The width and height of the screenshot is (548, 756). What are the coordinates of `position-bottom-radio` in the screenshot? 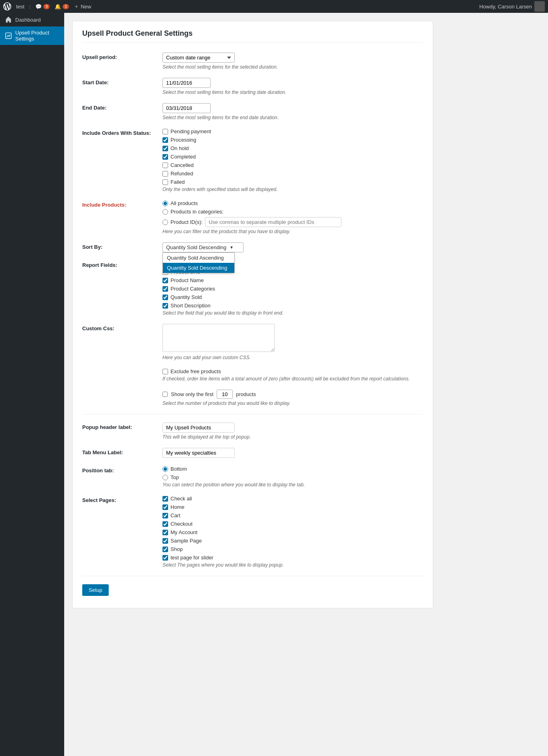 It's located at (165, 469).